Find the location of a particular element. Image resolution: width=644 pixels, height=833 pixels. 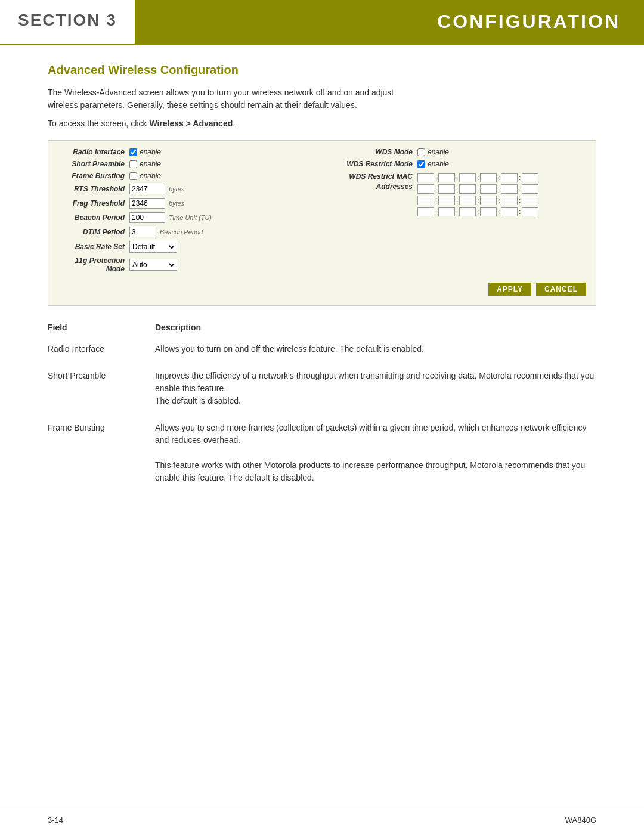

input-frag-threshold is located at coordinates (147, 203).